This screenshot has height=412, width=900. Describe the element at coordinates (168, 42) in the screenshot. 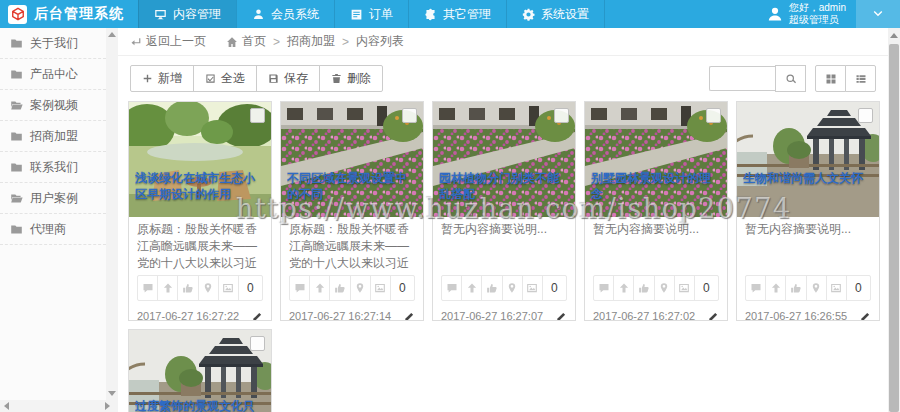

I see `back-link: 返回上一页` at that location.